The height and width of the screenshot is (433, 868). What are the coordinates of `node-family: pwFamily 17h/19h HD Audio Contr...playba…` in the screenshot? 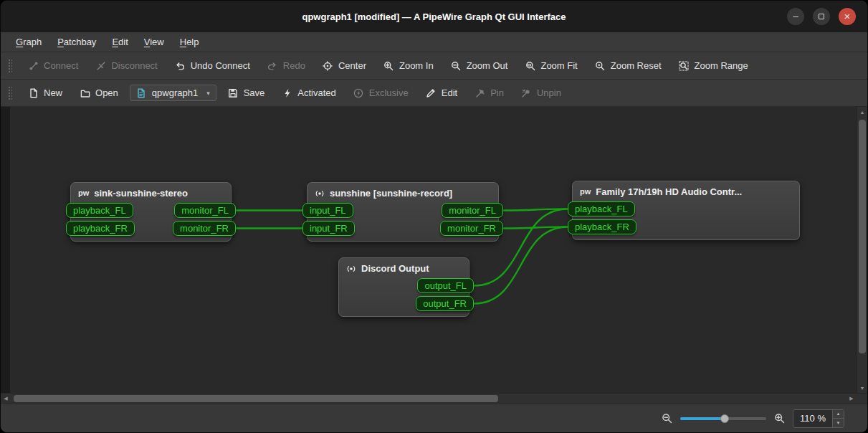 It's located at (686, 211).